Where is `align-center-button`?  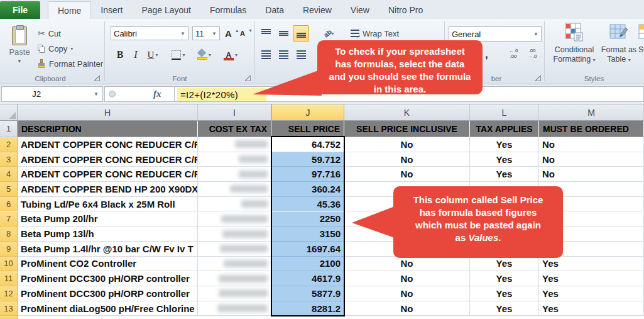
align-center-button is located at coordinates (283, 55).